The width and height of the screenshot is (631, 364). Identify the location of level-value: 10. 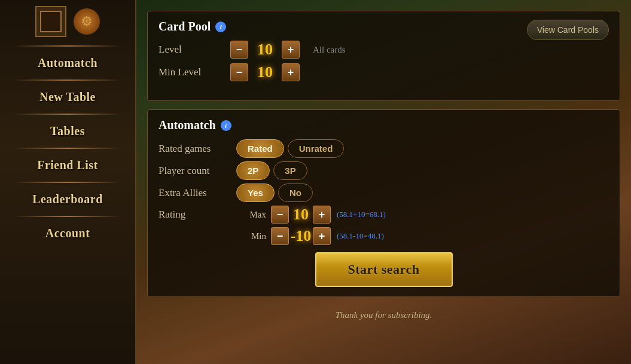
(265, 50).